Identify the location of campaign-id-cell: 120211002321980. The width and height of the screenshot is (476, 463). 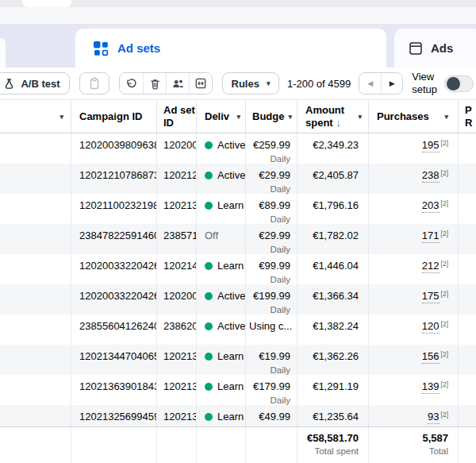
(114, 209).